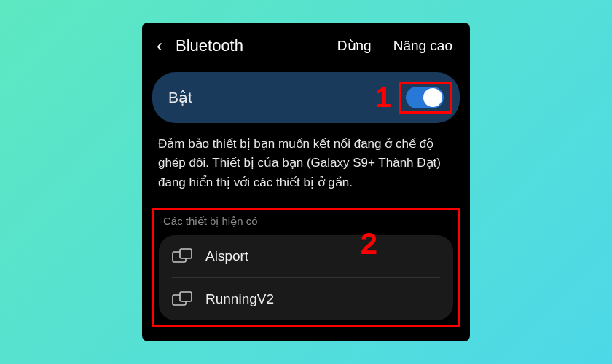  I want to click on advanced-button: Nâng cao, so click(423, 46).